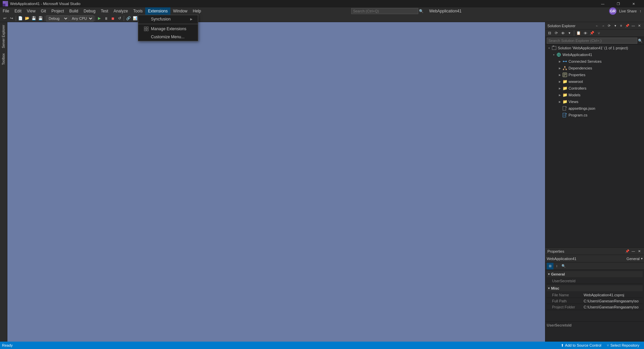  What do you see at coordinates (445, 11) in the screenshot?
I see `project-title: WebApplication41` at bounding box center [445, 11].